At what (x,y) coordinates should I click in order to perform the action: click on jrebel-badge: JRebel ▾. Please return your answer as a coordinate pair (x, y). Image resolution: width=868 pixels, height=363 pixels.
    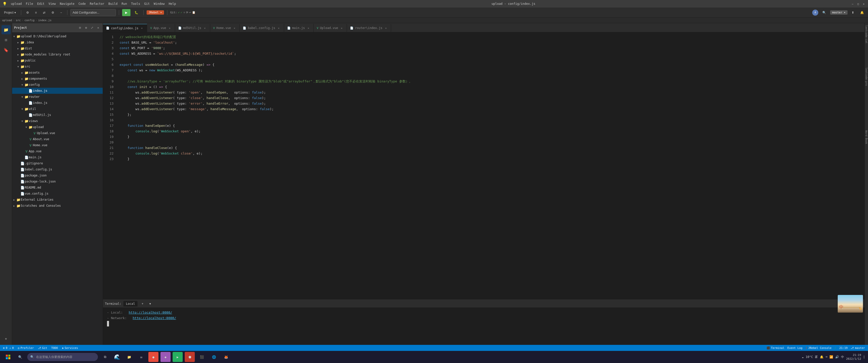
    Looking at the image, I should click on (155, 12).